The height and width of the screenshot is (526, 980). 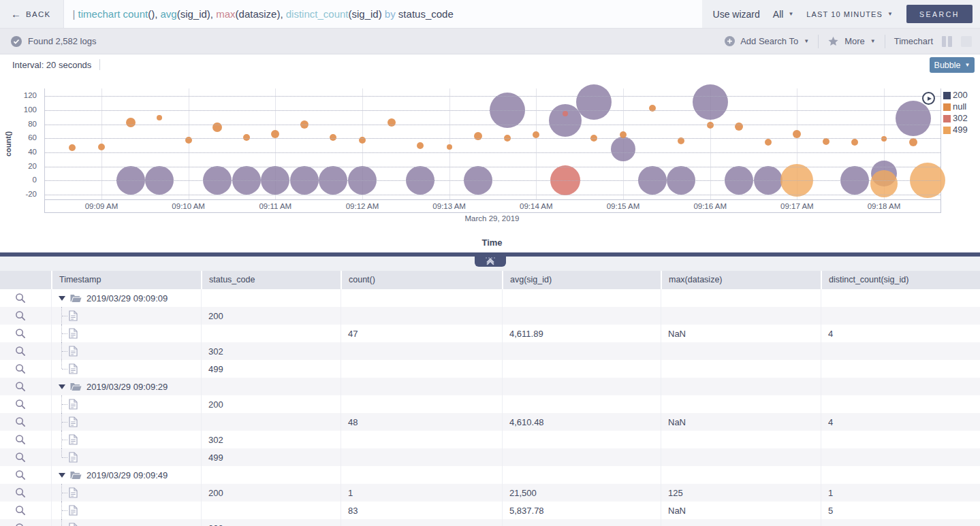 I want to click on more-menu-button: More ▼, so click(x=851, y=42).